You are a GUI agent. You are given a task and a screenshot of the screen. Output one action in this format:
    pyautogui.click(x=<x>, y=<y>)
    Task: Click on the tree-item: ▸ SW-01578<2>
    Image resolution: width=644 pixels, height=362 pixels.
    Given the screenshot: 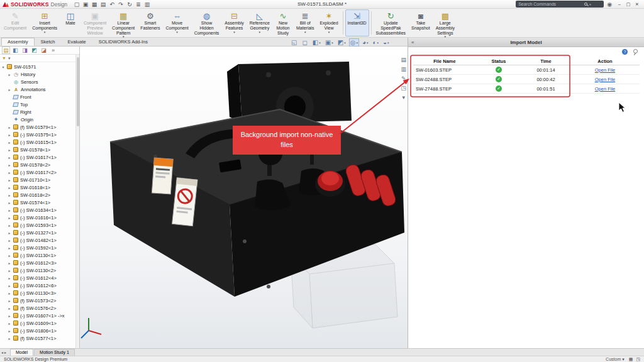 What is the action you would take?
    pyautogui.click(x=40, y=165)
    